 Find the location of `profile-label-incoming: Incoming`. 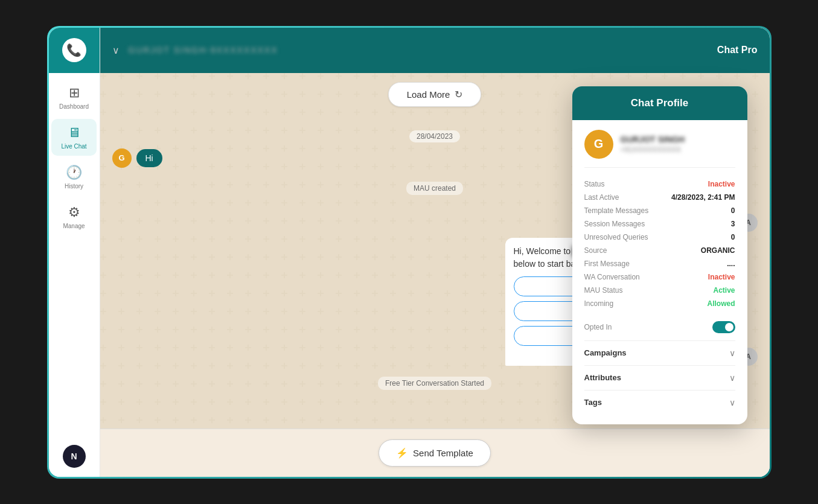

profile-label-incoming: Incoming is located at coordinates (626, 304).